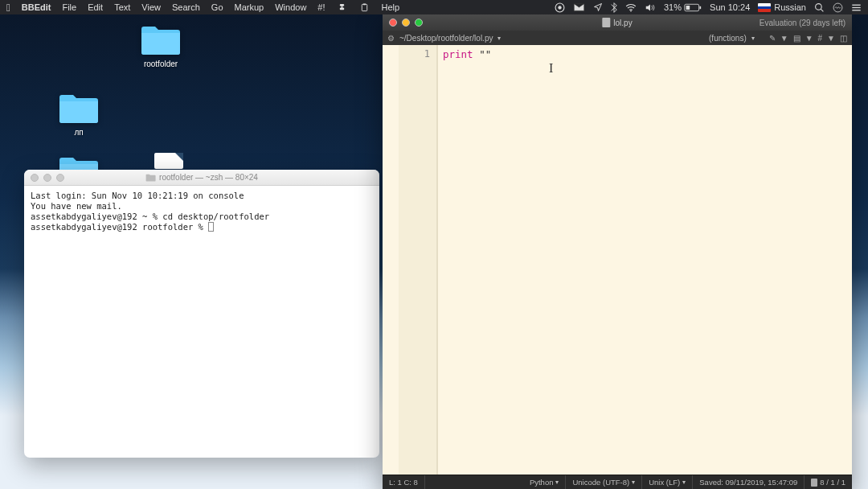 The image size is (868, 489). I want to click on menu-search: Search, so click(186, 7).